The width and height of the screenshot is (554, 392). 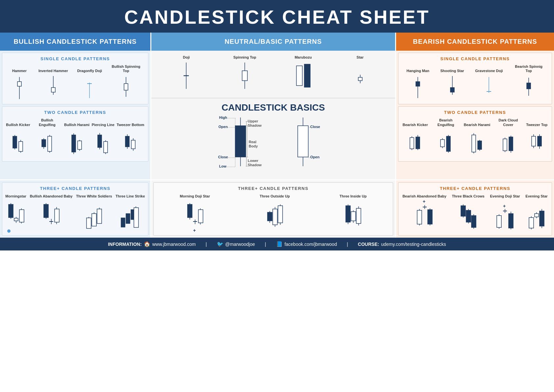 I want to click on gravestone-doji-candle, so click(x=489, y=88).